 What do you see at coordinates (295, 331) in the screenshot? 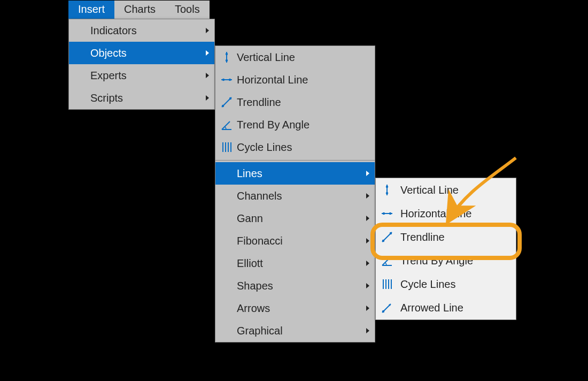
I see `menu-item-graphical: Graphical` at bounding box center [295, 331].